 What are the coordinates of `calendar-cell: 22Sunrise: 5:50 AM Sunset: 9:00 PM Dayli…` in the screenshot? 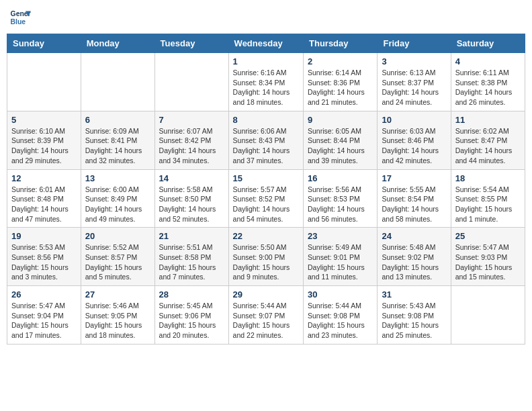 It's located at (266, 257).